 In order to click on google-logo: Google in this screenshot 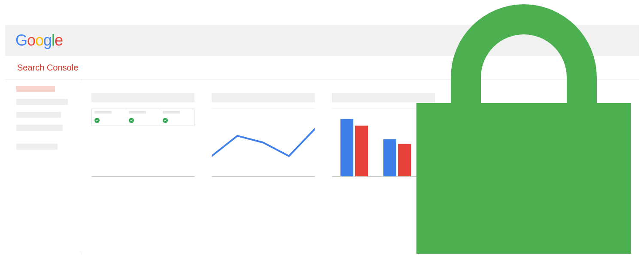, I will do `click(39, 40)`.